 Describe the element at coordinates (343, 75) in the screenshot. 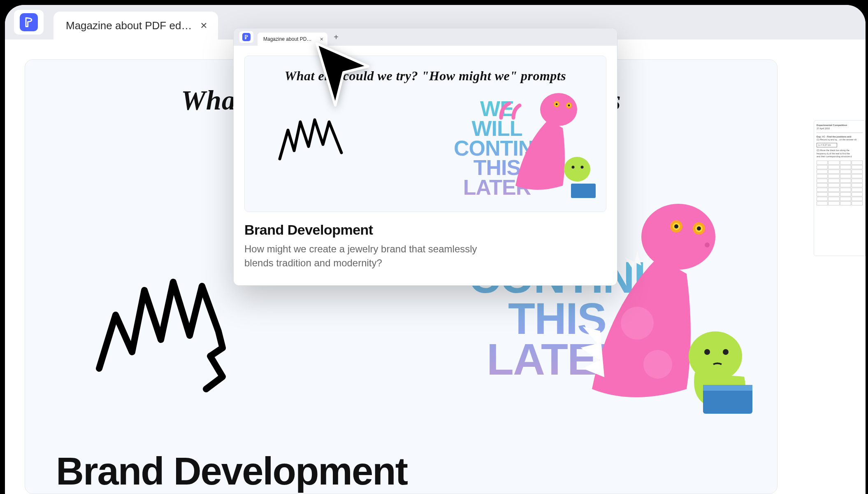

I see `cursor-icon` at that location.